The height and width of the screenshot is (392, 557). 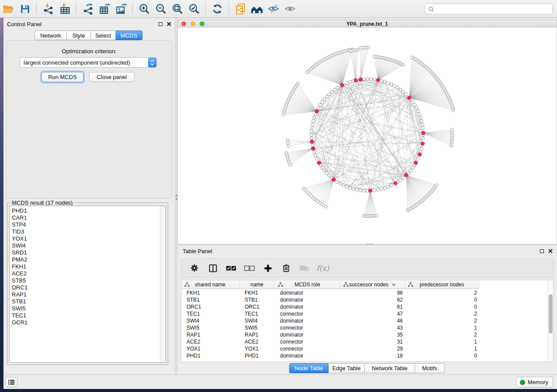 I want to click on mcds-result-list: PHD1CAR1STP4TID3YOX1SWI4SRD1PMA2FKH1ACE2…, so click(x=87, y=284).